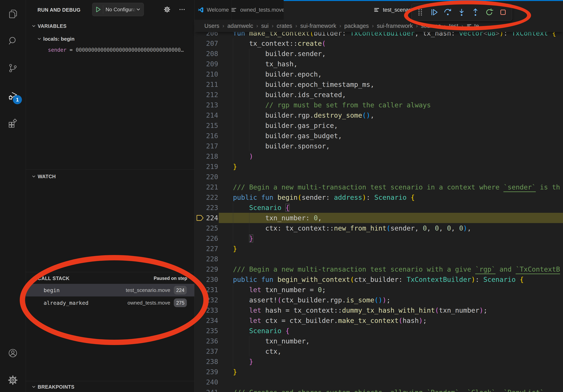 The image size is (563, 392). I want to click on variable-row: sender = 0000000000000000000000000000000…, so click(110, 50).